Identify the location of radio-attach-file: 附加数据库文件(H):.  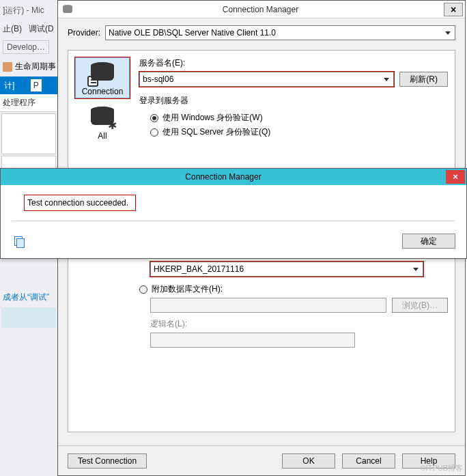
(294, 290).